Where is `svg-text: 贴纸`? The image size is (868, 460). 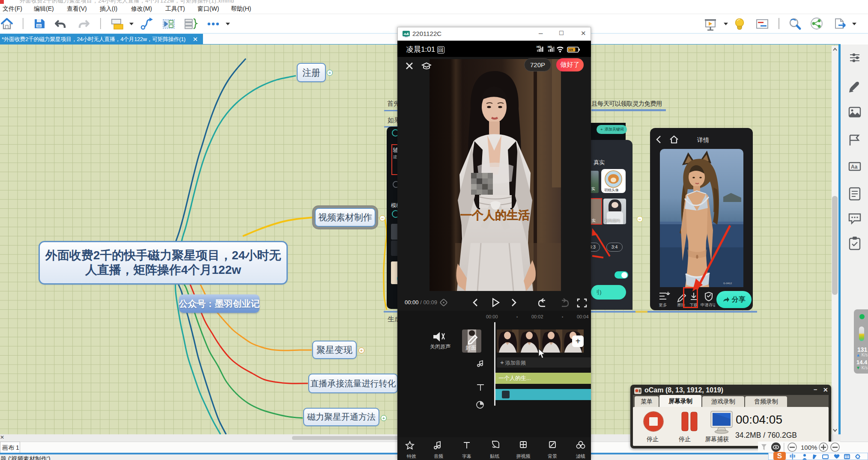 svg-text: 贴纸 is located at coordinates (495, 456).